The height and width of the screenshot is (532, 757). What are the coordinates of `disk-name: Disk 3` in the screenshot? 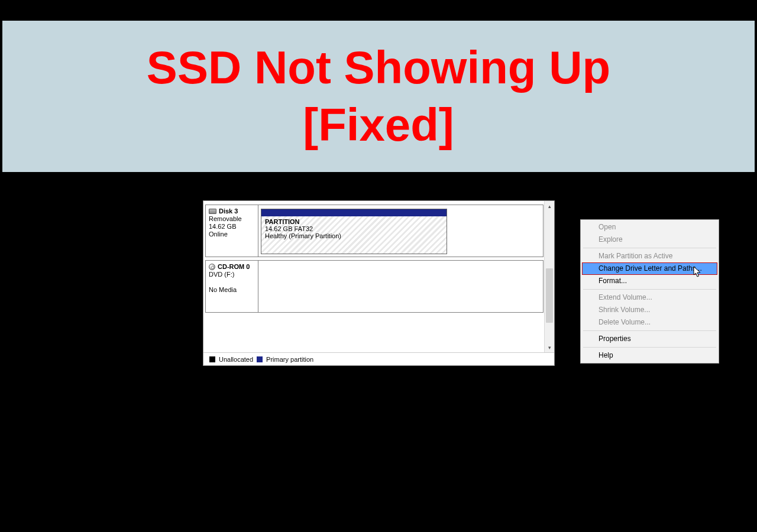 It's located at (228, 211).